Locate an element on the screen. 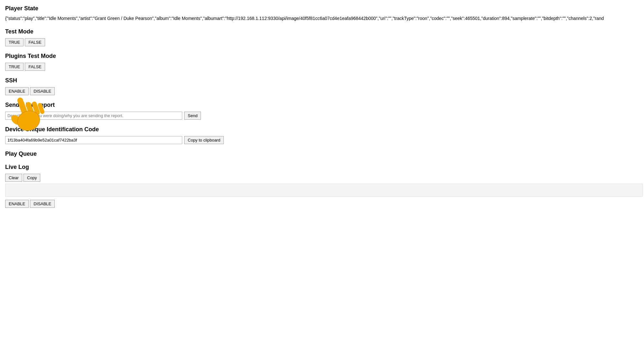 Image resolution: width=644 pixels, height=342 pixels. ssh-buttons: ENABLE DISABLE is located at coordinates (322, 91).